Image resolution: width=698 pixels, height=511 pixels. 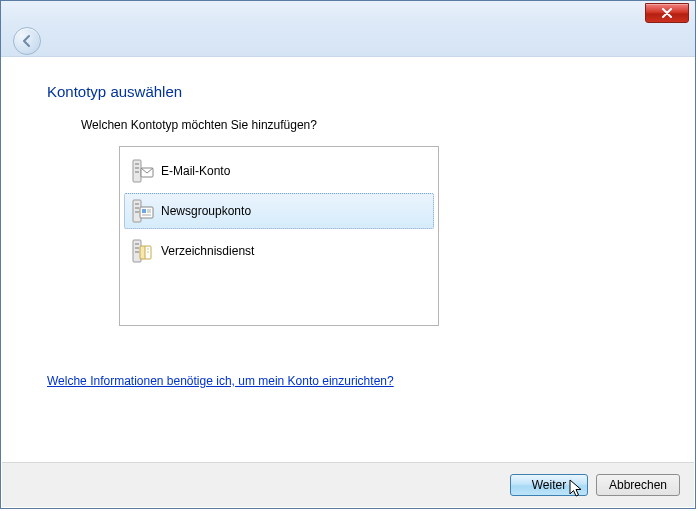 I want to click on server-news-icon, so click(x=142, y=211).